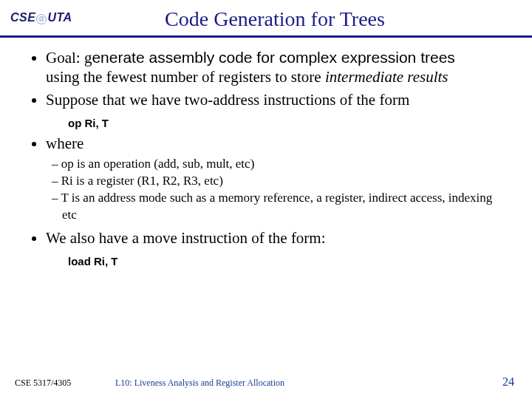 The height and width of the screenshot is (399, 532). I want to click on goal-line2a: using the fewest number of registers to …, so click(185, 77).